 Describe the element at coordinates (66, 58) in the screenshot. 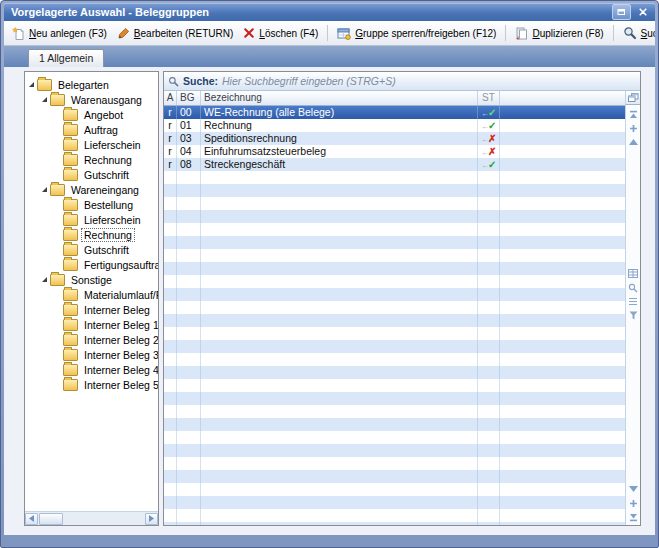

I see `tab-allgemein: 1 Allgemein` at that location.